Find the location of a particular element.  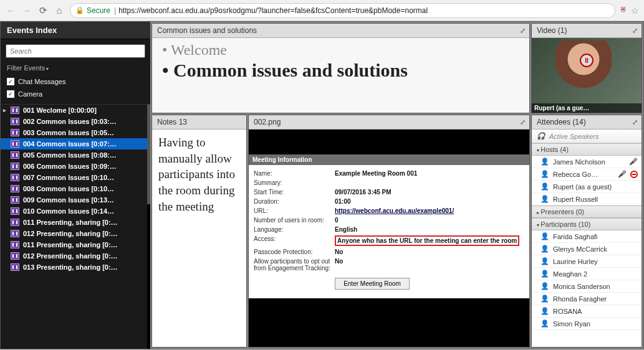

hosts-group-header: Hosts (4) is located at coordinates (587, 149).